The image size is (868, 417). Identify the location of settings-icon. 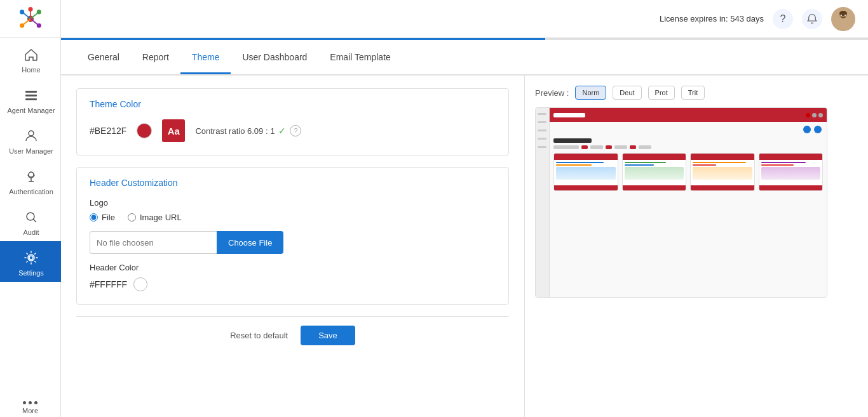
(31, 258).